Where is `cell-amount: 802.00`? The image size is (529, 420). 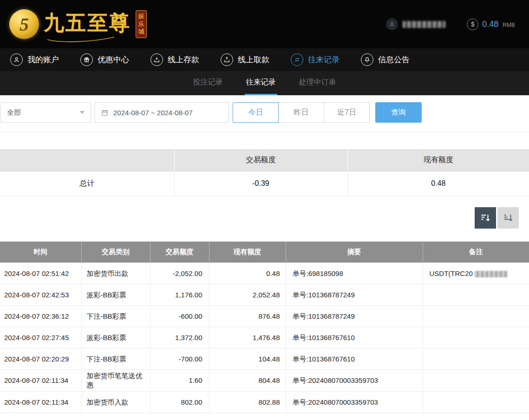 cell-amount: 802.00 is located at coordinates (179, 402).